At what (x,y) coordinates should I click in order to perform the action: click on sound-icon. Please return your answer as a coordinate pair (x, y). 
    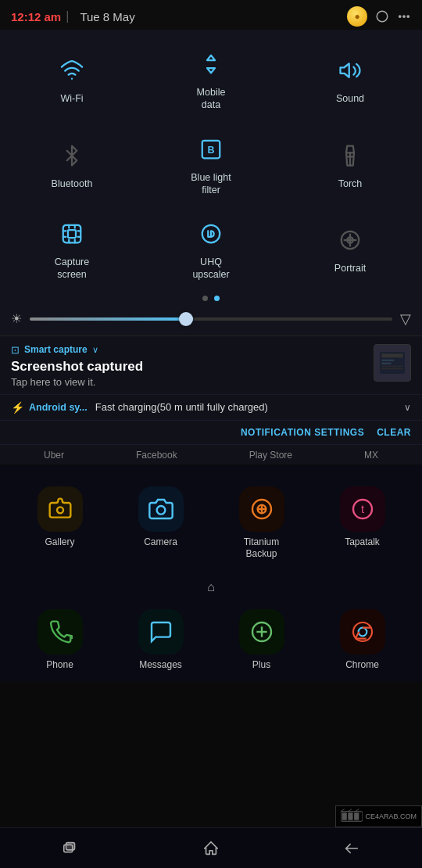
    Looking at the image, I should click on (350, 70).